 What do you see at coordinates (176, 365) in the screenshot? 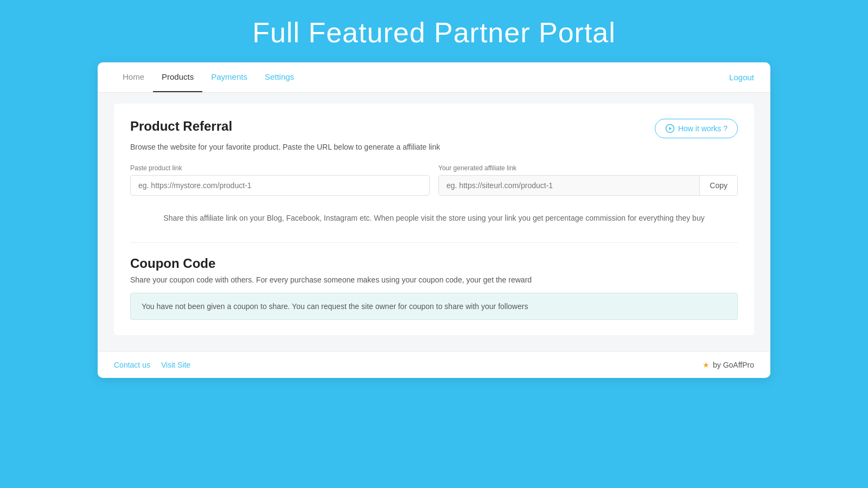
I see `visit-site-link: Visit Site` at bounding box center [176, 365].